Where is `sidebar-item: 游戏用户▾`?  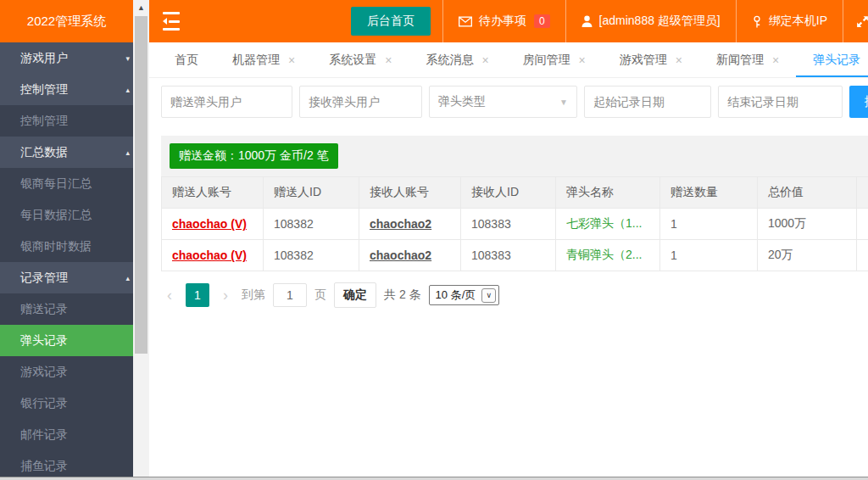 sidebar-item: 游戏用户▾ is located at coordinates (66, 58).